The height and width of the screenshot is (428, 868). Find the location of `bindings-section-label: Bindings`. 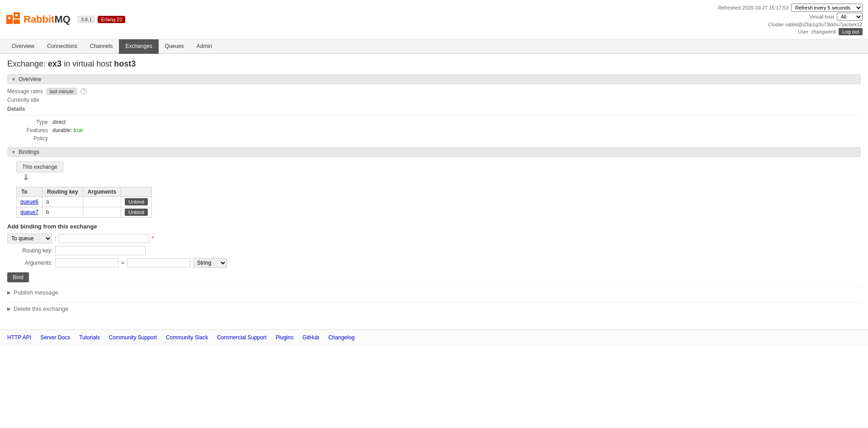

bindings-section-label: Bindings is located at coordinates (29, 152).